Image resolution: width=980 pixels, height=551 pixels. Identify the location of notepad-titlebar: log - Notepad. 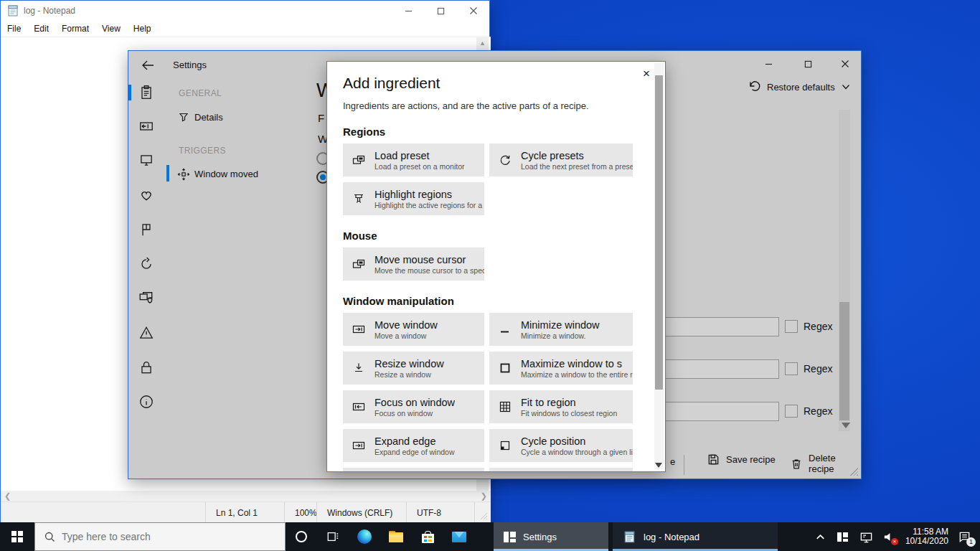
(245, 11).